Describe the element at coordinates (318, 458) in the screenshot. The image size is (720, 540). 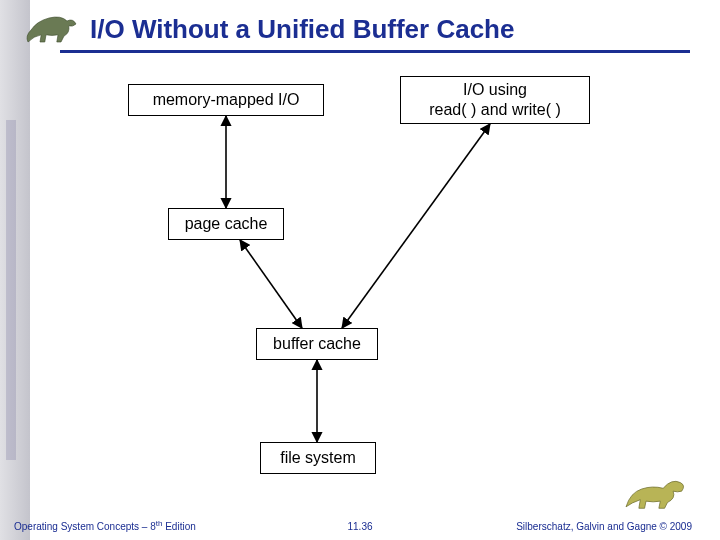
I see `node-file-system: file system` at that location.